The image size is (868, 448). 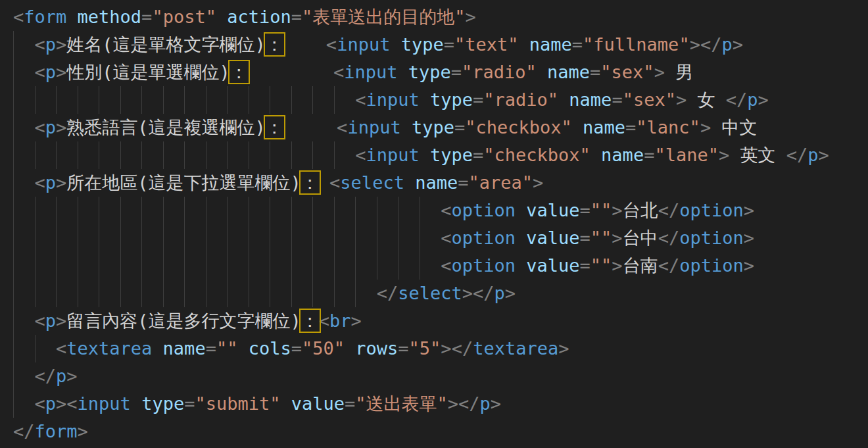 What do you see at coordinates (40, 183) in the screenshot?
I see `code-token: <` at bounding box center [40, 183].